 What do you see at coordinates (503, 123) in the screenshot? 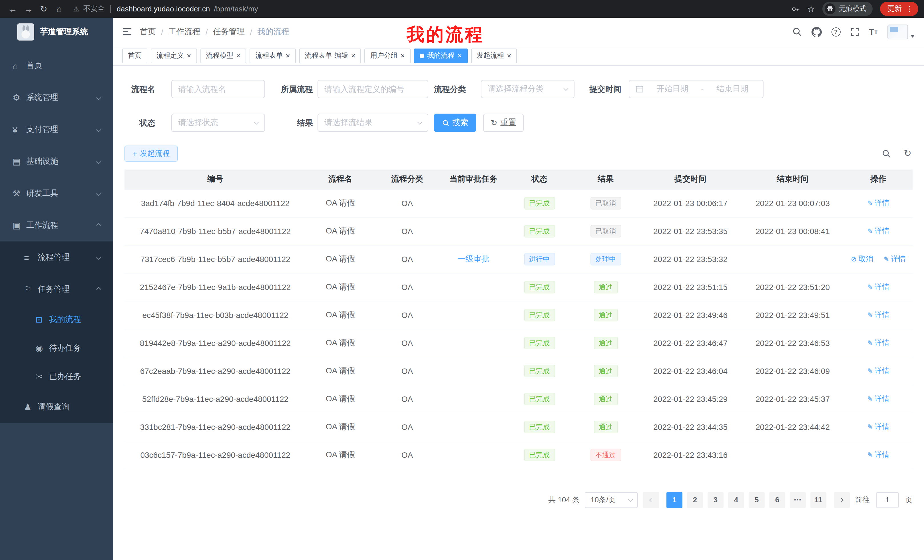
I see `reset-button: ↻ 重置` at bounding box center [503, 123].